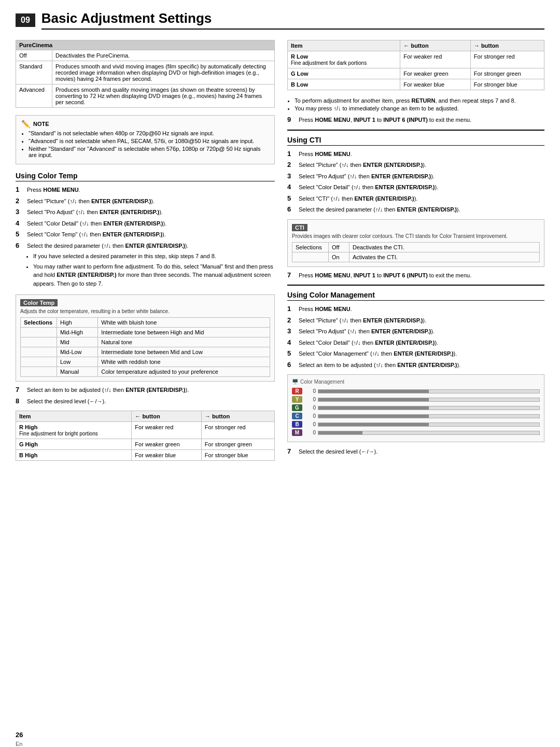 The image size is (560, 747). What do you see at coordinates (416, 320) in the screenshot?
I see `step-cm-2: 2 Select "Picture" (↑/↓ then ENTER (ENTE…` at bounding box center [416, 320].